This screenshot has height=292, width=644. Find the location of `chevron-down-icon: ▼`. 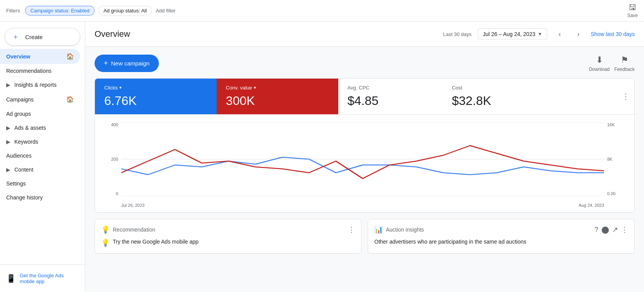

chevron-down-icon: ▼ is located at coordinates (540, 34).